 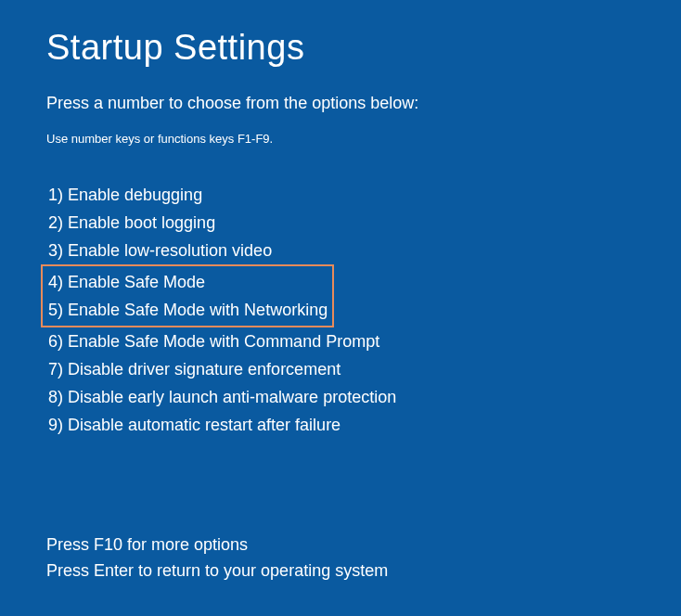 What do you see at coordinates (340, 571) in the screenshot?
I see `return-text: Press Enter to return to your operating …` at bounding box center [340, 571].